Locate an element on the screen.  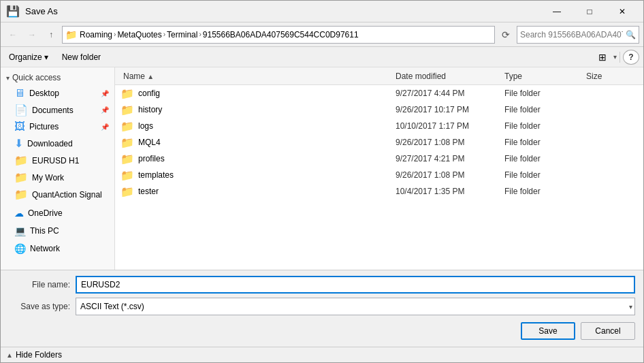
toolbar2-right: ⊞ ▾ ? is located at coordinates (617, 57).